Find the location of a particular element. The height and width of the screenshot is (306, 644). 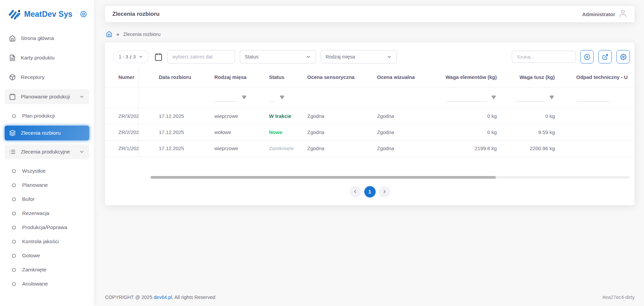

sidebar-item-receptury: Receptury is located at coordinates (47, 77).